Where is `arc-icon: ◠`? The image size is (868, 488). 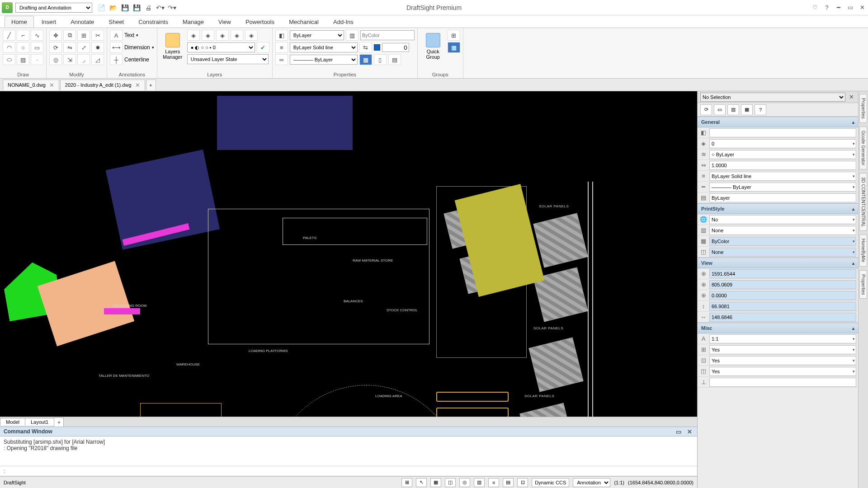 arc-icon: ◠ is located at coordinates (9, 47).